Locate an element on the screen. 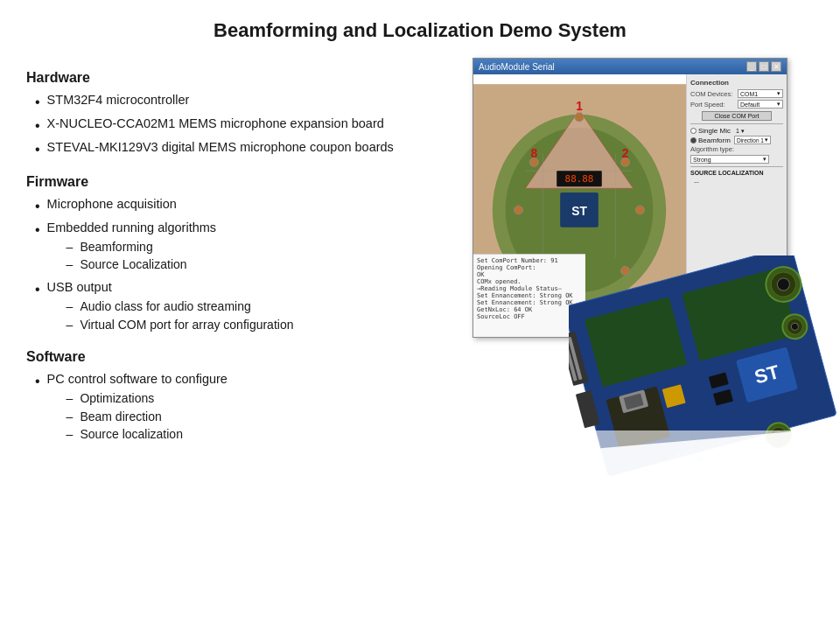 This screenshot has height=630, width=840. firmware-list: Microphone acquisition Embedded running … is located at coordinates (245, 266).